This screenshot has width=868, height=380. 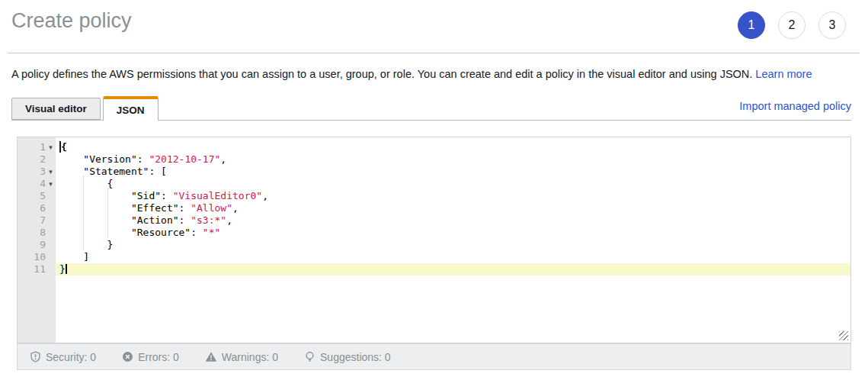 What do you see at coordinates (383, 74) in the screenshot?
I see `policy-description-text: A policy defines the AWS permissions tha…` at bounding box center [383, 74].